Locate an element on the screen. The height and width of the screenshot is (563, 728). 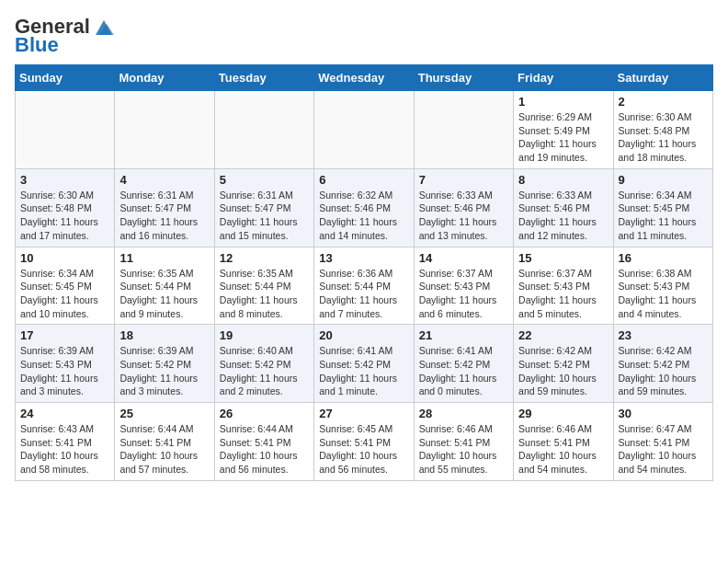
calendar-week-row: 1Sunrise: 6:29 AMSunset: 5:49 PMDaylight… is located at coordinates (364, 131).